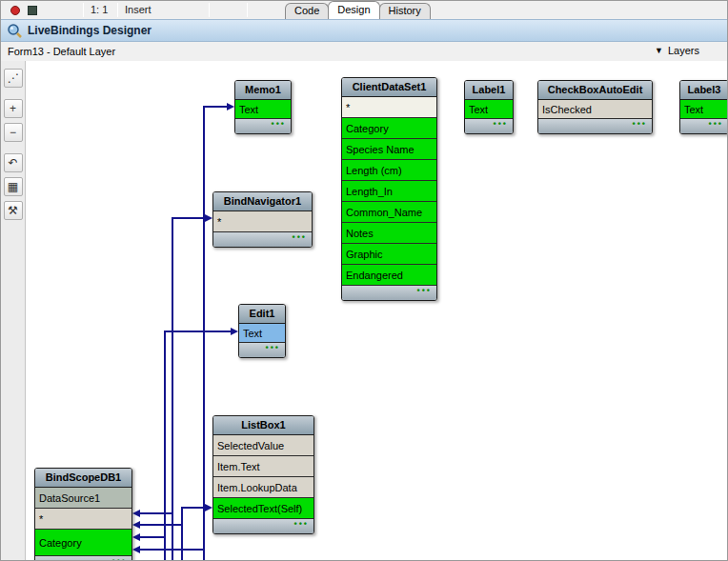 The height and width of the screenshot is (561, 728). I want to click on member-row: Graphic, so click(389, 254).